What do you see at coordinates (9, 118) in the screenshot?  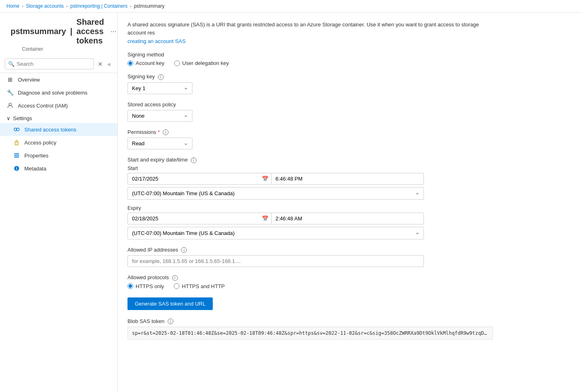 I see `settings-collapse-icon: ∨` at bounding box center [9, 118].